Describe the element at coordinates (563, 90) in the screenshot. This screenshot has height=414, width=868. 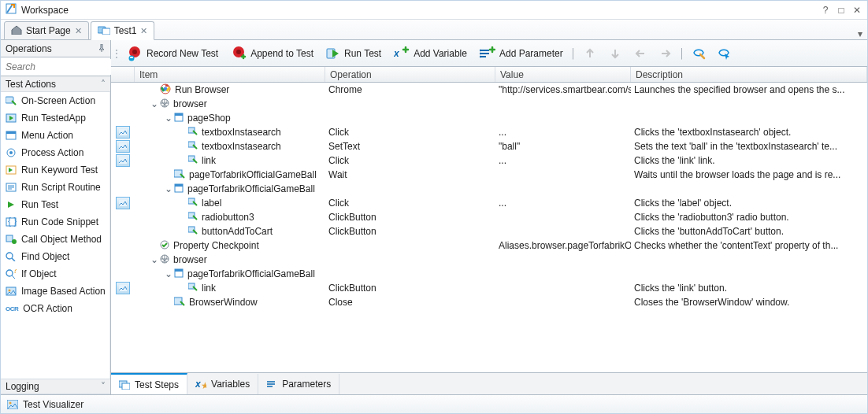
I see `value-cell: "http://services.smartbear.com/sample...` at that location.